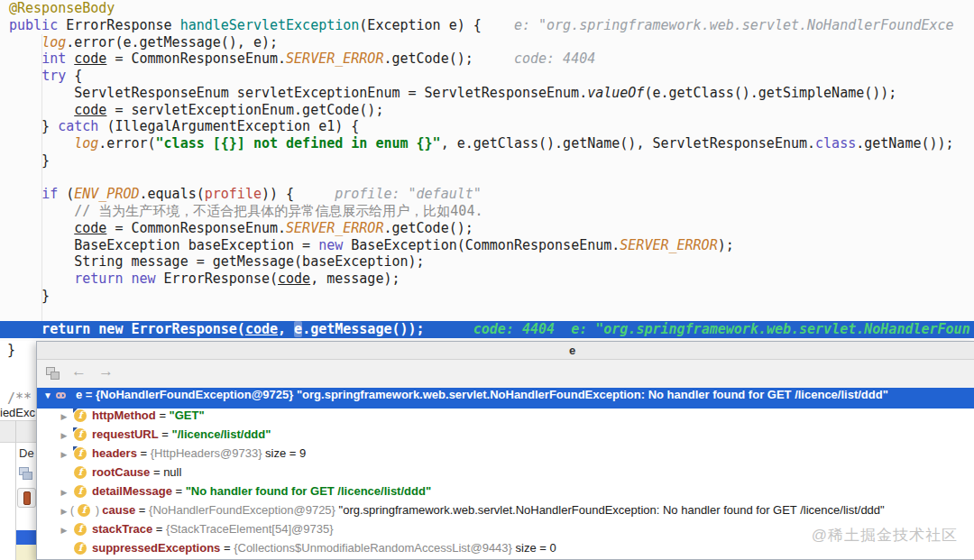 Image resolution: width=974 pixels, height=560 pixels. What do you see at coordinates (242, 510) in the screenshot?
I see `variable-value: {NoHandlerFoundException@9725}` at bounding box center [242, 510].